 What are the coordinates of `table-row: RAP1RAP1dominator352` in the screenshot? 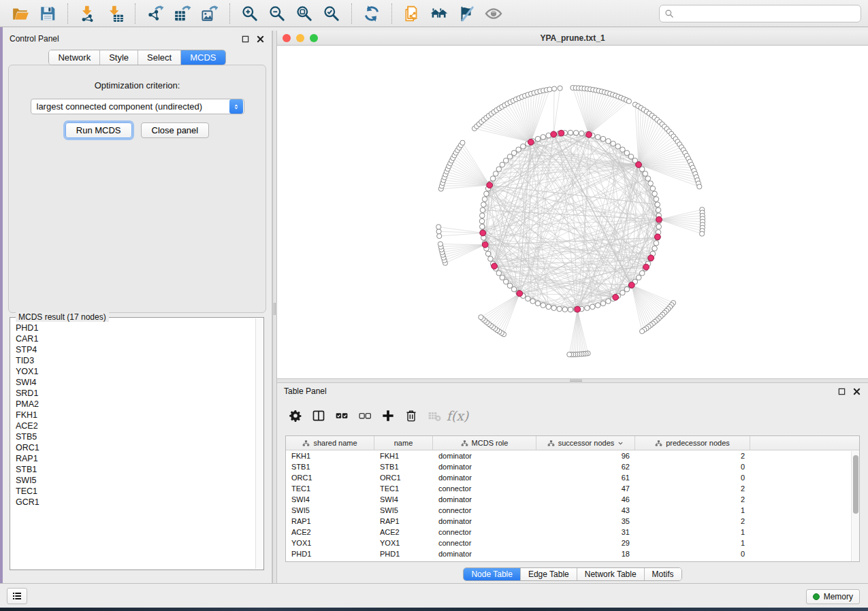 It's located at (573, 521).